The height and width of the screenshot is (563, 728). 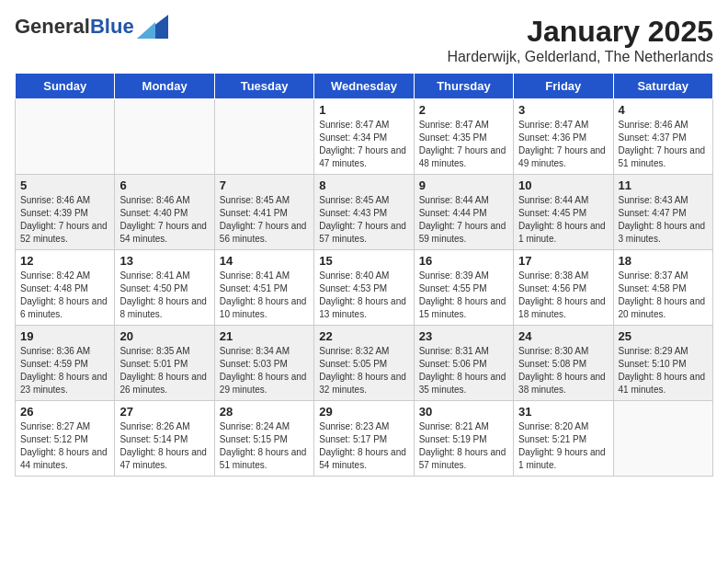 I want to click on location-subtitle: Harderwijk, Gelderland, The Netherlands, so click(x=580, y=57).